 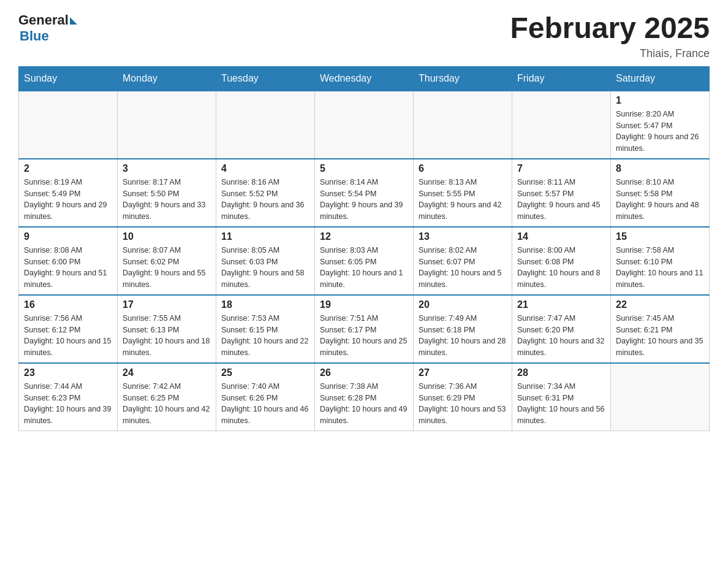 I want to click on day-info: Sunrise: 7:42 AMSunset: 6:25 PMDaylight:…, so click(x=167, y=404).